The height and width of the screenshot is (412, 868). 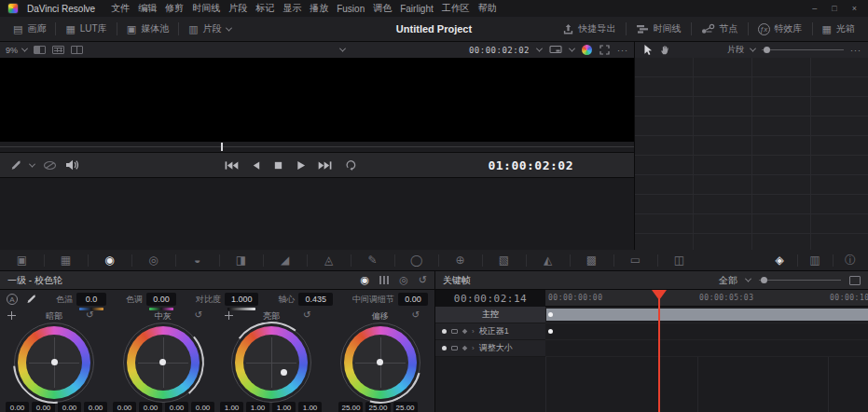 What do you see at coordinates (242, 299) in the screenshot?
I see `param-value: 1.000` at bounding box center [242, 299].